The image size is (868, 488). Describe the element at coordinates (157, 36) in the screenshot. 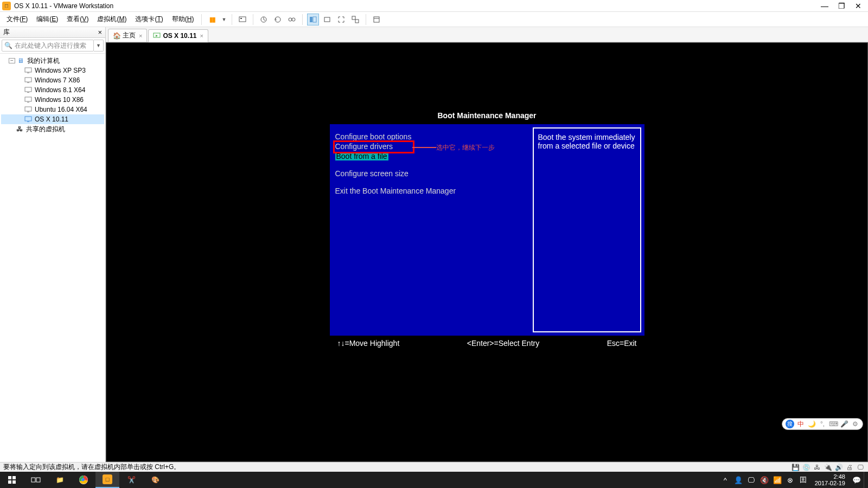

I see `vm-running-icon` at that location.